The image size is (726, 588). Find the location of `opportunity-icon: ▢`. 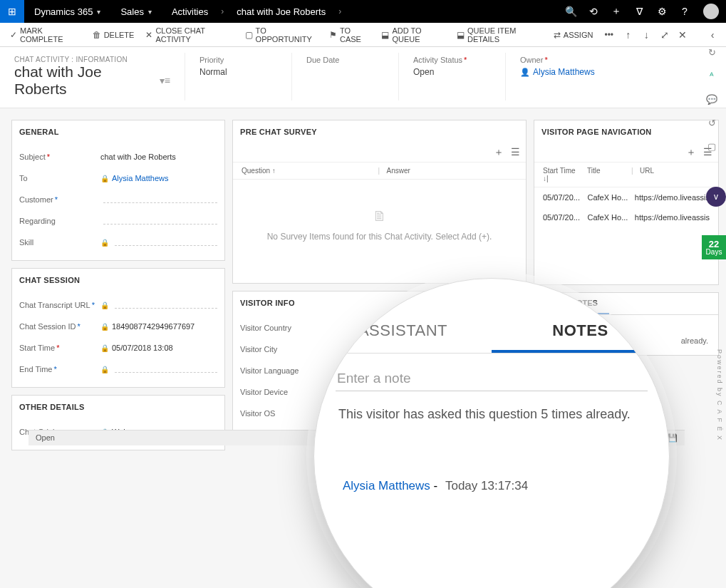

opportunity-icon: ▢ is located at coordinates (249, 35).